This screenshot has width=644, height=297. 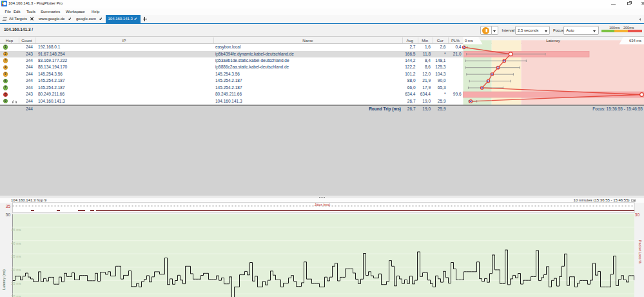 I want to click on svg-text: Packet Loss %, so click(x=640, y=252).